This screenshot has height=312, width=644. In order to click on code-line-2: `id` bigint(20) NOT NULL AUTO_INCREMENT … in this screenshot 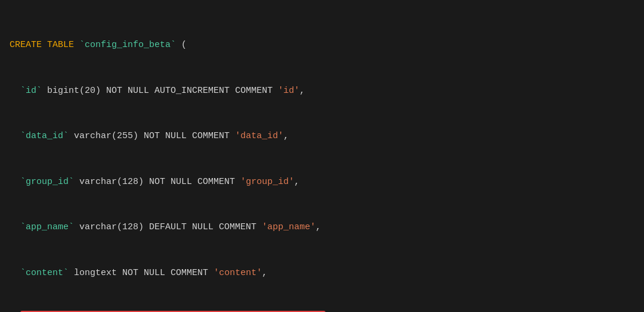, I will do `click(322, 91)`.